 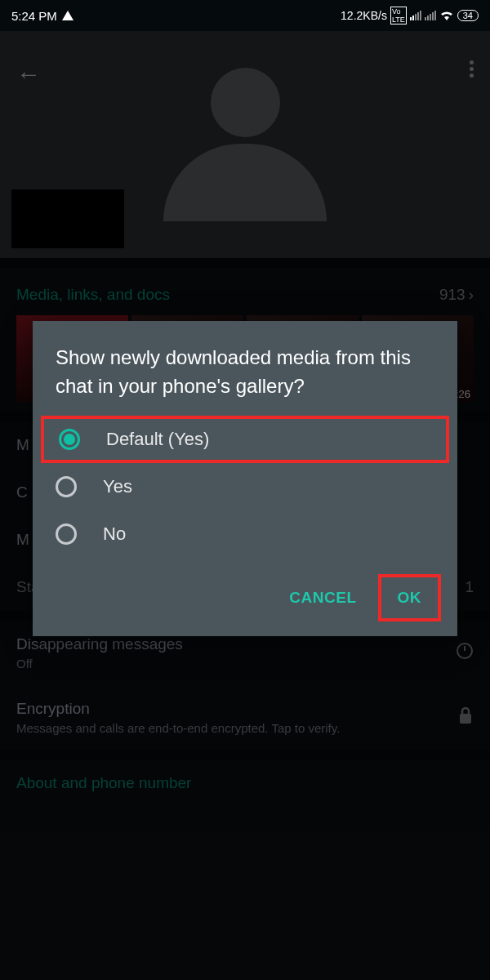 I want to click on radio-option-no: No, so click(x=245, y=534).